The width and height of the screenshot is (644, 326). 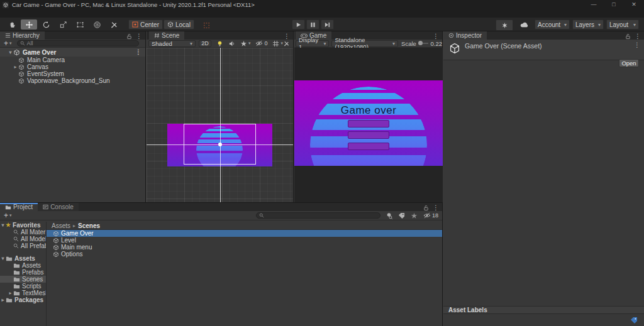 What do you see at coordinates (6, 215) in the screenshot?
I see `add-asset-button: +` at bounding box center [6, 215].